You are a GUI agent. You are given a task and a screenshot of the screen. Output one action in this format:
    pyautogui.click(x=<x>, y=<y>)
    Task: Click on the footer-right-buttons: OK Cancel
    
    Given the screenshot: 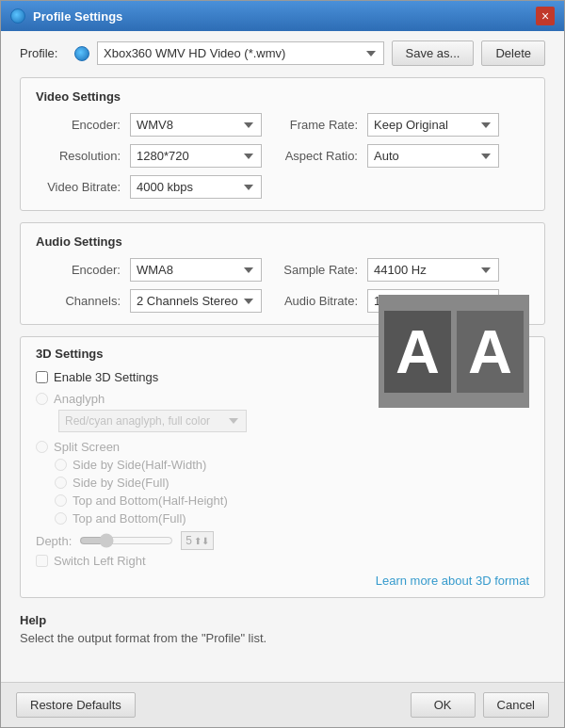 What is the action you would take?
    pyautogui.click(x=480, y=704)
    